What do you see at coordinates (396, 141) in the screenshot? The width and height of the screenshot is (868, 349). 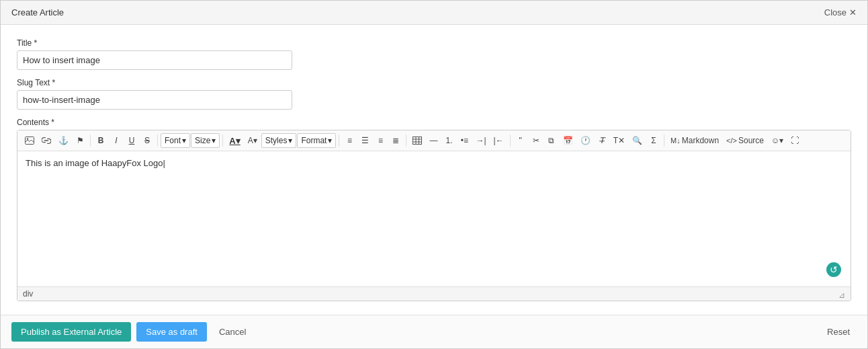 I see `justify-btn: ≣` at bounding box center [396, 141].